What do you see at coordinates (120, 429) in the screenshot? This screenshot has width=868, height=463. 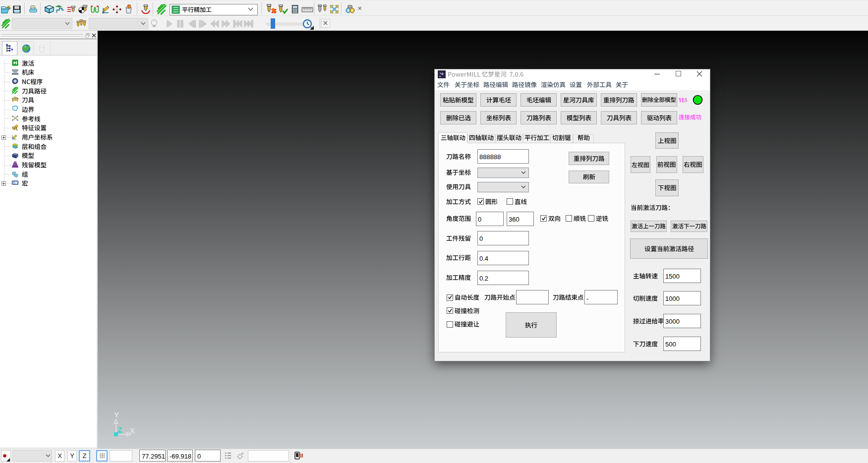 I see `svg-text: Z` at bounding box center [120, 429].